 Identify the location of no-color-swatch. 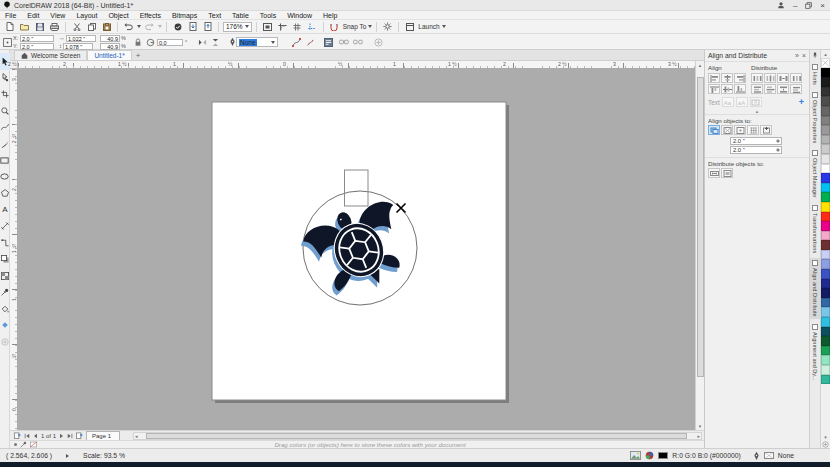
(34, 444).